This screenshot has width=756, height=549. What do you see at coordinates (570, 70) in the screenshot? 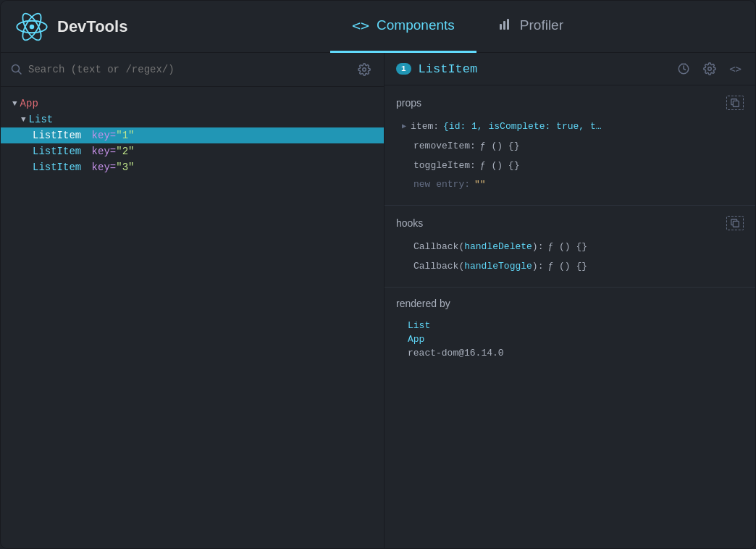
I see `component-header: 1 ListItem` at bounding box center [570, 70].